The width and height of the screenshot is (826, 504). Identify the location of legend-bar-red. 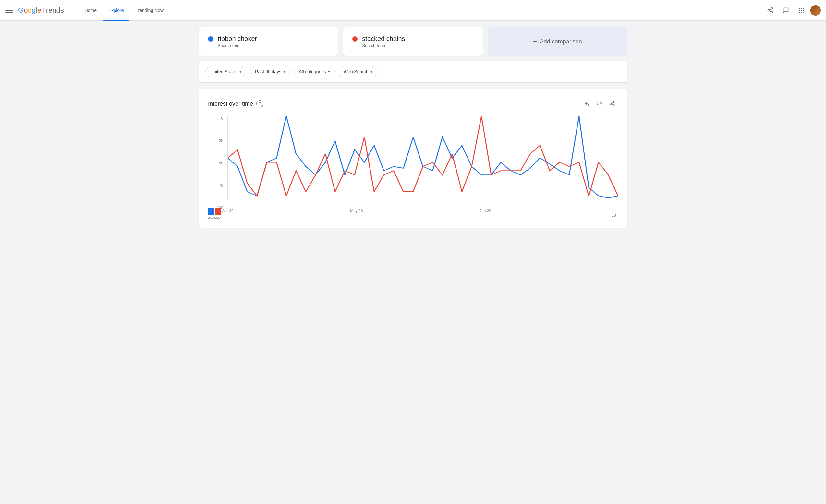
(218, 211).